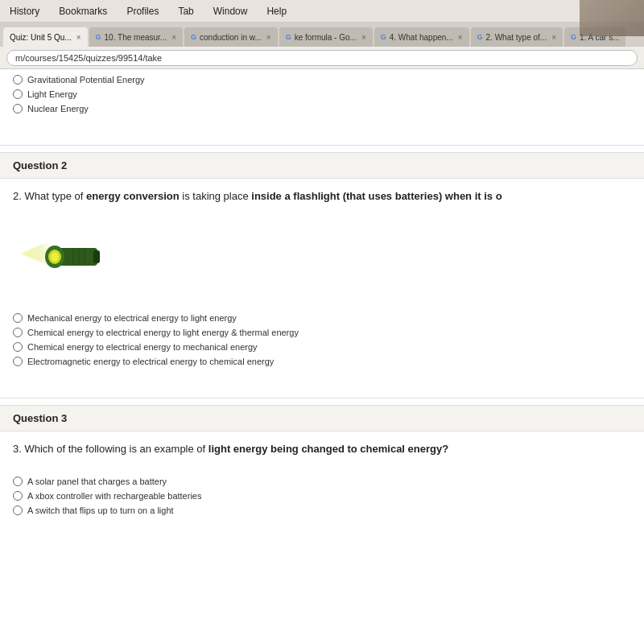 Image resolution: width=644 pixels, height=644 pixels. What do you see at coordinates (422, 37) in the screenshot?
I see `tab-4-label: 4. What happen...` at bounding box center [422, 37].